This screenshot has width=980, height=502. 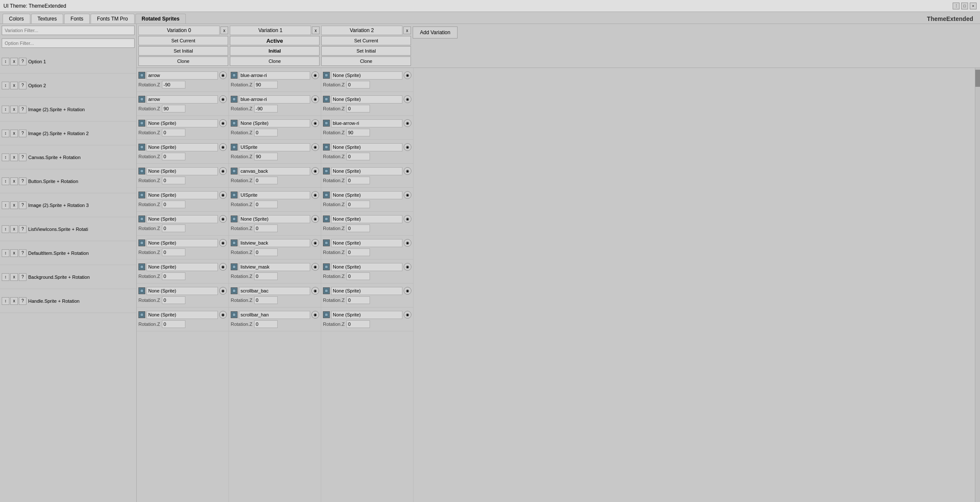 What do you see at coordinates (408, 123) in the screenshot?
I see `sprite-select-btn-2-2: ◉` at bounding box center [408, 123].